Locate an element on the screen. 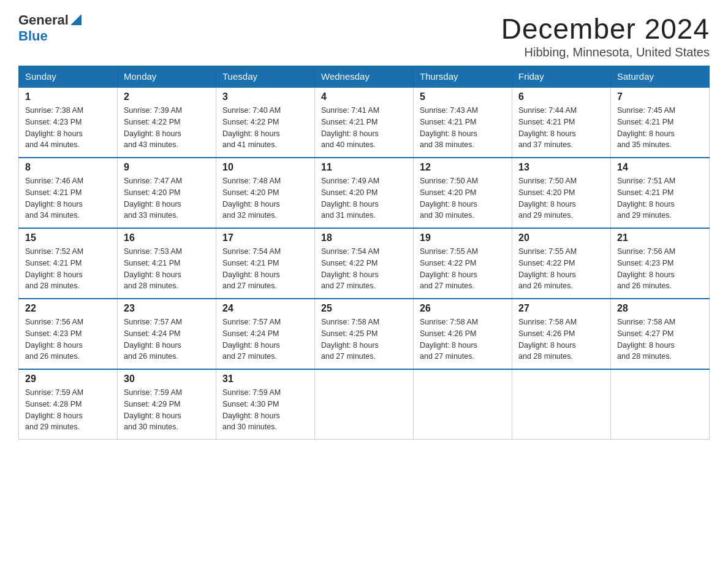 This screenshot has width=728, height=563. logo-text-general: General is located at coordinates (44, 20).